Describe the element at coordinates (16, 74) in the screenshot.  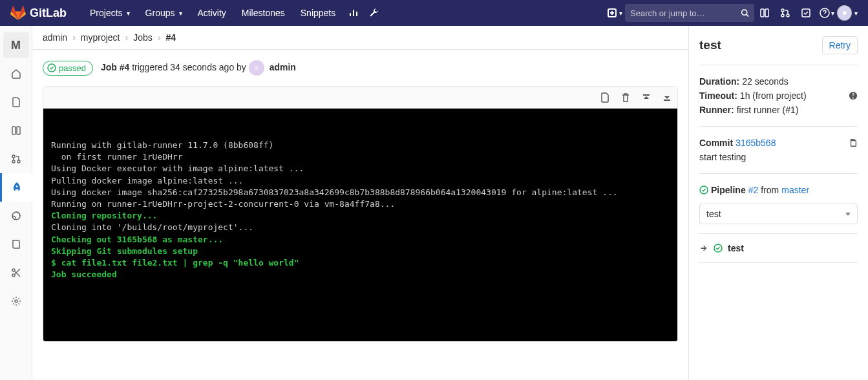
I see `sidebar-item-home` at that location.